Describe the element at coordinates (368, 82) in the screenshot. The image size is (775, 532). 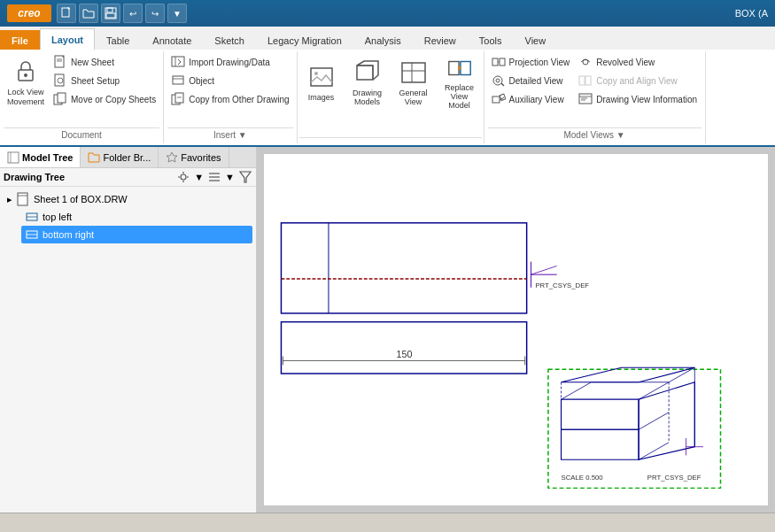
I see `drawing-models-button: Drawing Models` at that location.